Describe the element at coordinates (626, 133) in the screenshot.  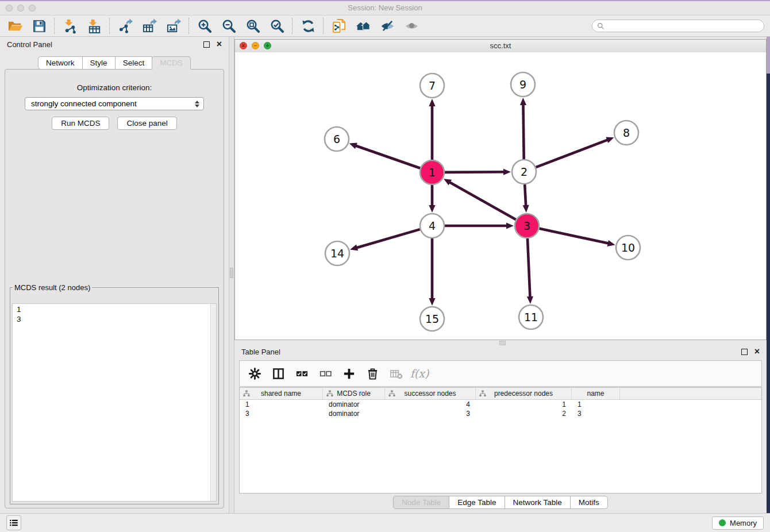
I see `graph-node-label-8: 8` at that location.